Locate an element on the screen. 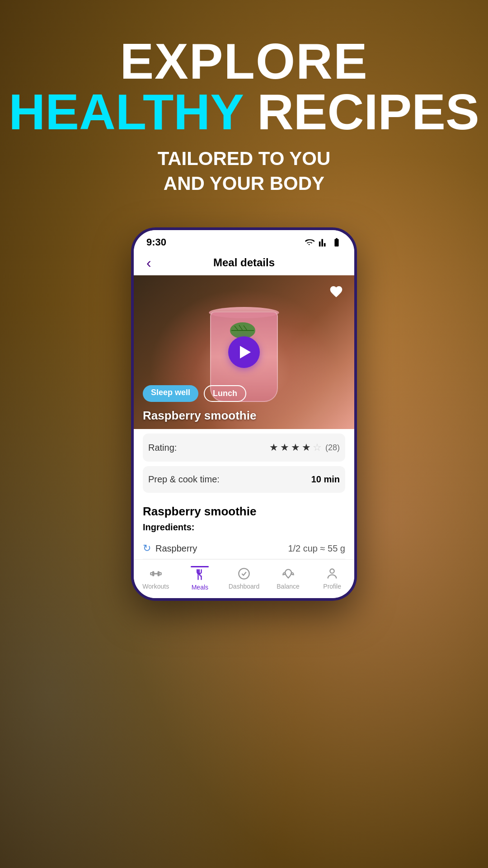  recipe-section: Raspberry smoothie Ingredients: ↻ Raspbe… is located at coordinates (244, 528).